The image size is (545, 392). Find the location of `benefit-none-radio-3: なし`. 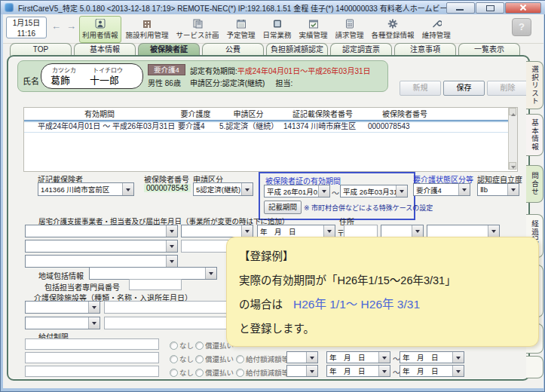

benefit-none-radio-3: なし is located at coordinates (182, 372).